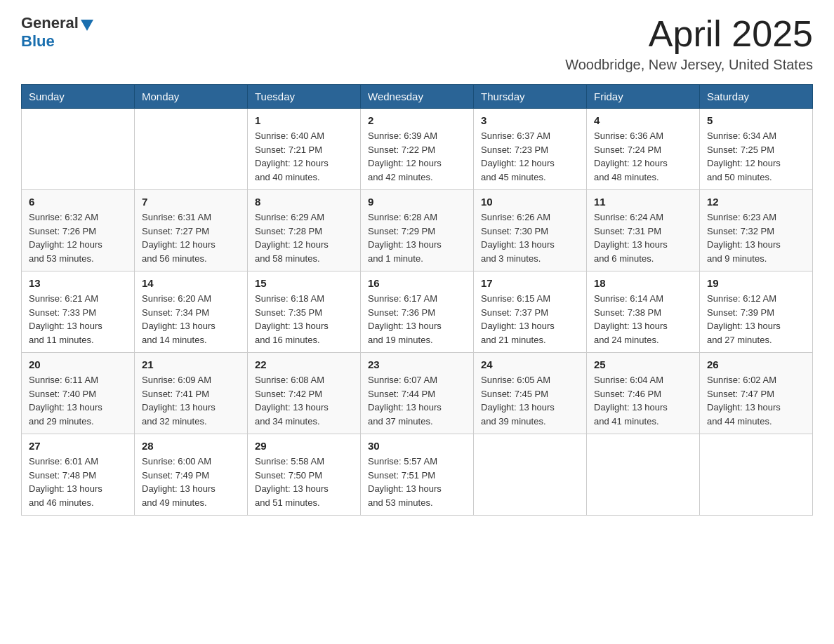 The height and width of the screenshot is (644, 834). What do you see at coordinates (417, 231) in the screenshot?
I see `calendar-week-row: 6Sunrise: 6:32 AM Sunset: 7:26 PM Daylig…` at bounding box center [417, 231].